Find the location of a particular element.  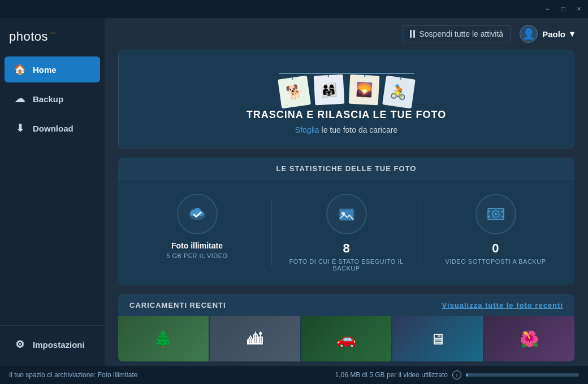

stat-photos-main: Foto illimitate is located at coordinates (197, 246).